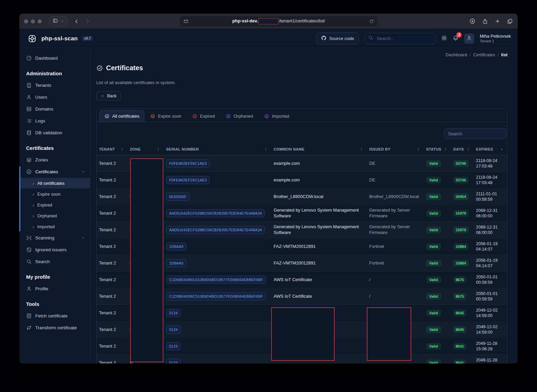  What do you see at coordinates (203, 116) in the screenshot?
I see `tab-expired: Expired` at bounding box center [203, 116].